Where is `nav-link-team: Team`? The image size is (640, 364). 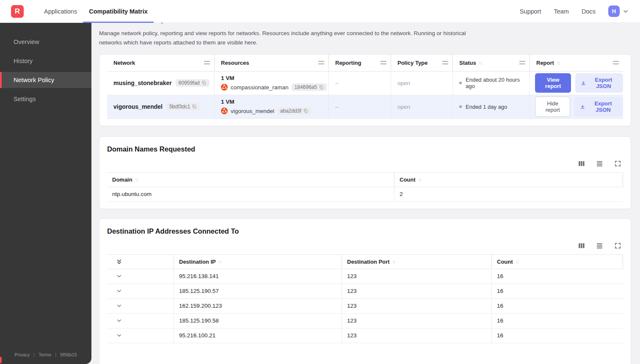 nav-link-team: Team is located at coordinates (561, 11).